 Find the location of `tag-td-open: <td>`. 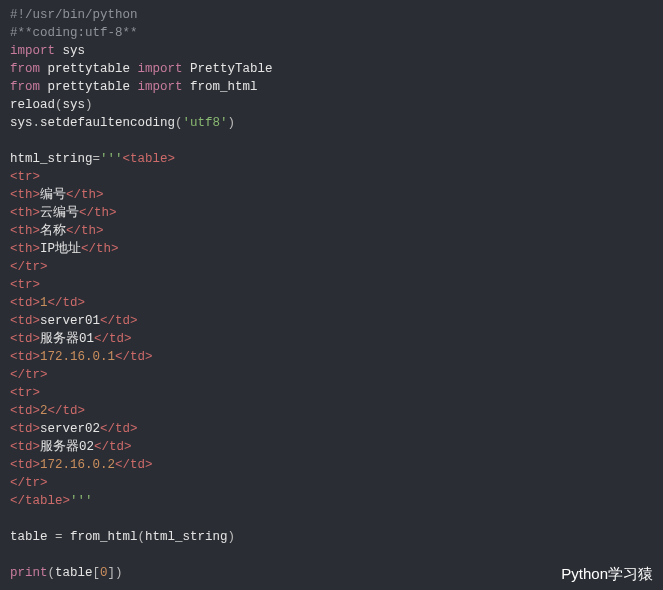

tag-td-open: <td> is located at coordinates (25, 303).